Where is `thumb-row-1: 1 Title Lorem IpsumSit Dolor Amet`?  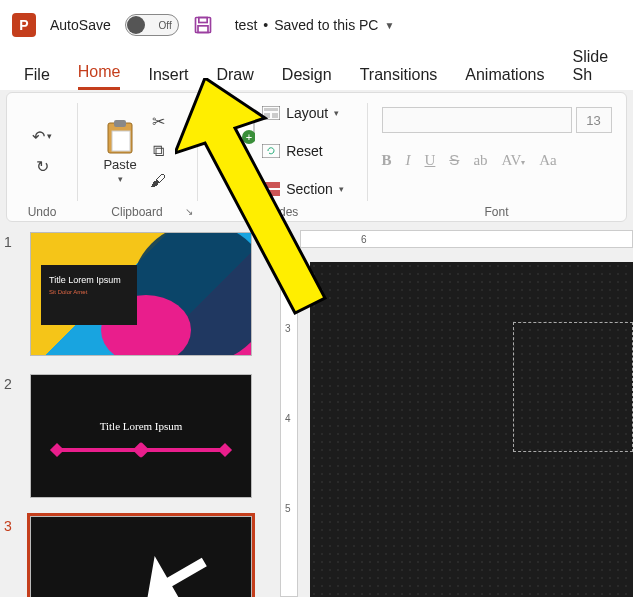
thumb-row-1: 1 Title Lorem IpsumSit Dolor Amet is located at coordinates (140, 294).